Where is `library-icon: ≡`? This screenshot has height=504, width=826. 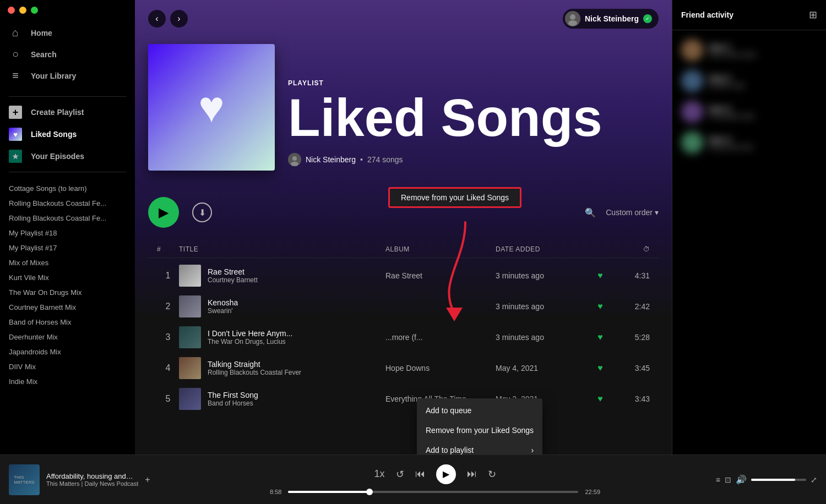 library-icon: ≡ is located at coordinates (15, 76).